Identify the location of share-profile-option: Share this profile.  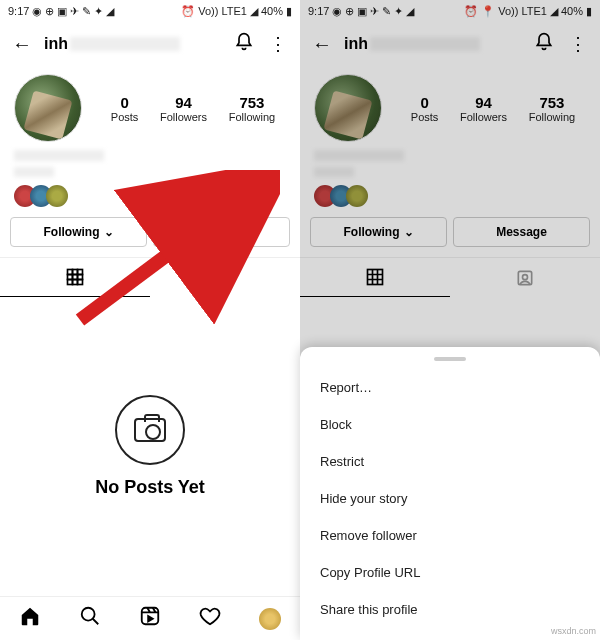
(450, 610).